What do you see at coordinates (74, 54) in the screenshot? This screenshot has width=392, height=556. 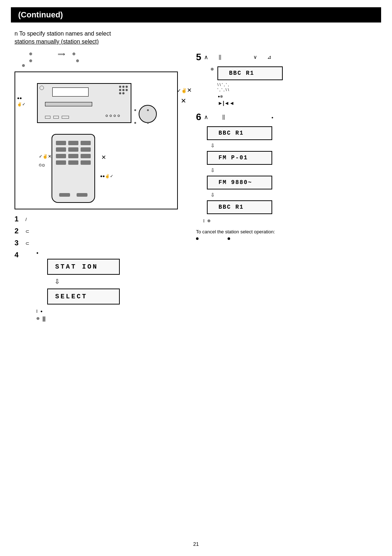 I see `circle-icon-2: ⊕` at bounding box center [74, 54].